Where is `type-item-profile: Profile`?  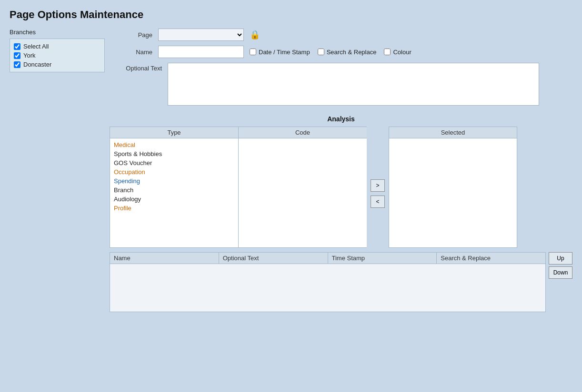
type-item-profile: Profile is located at coordinates (174, 208).